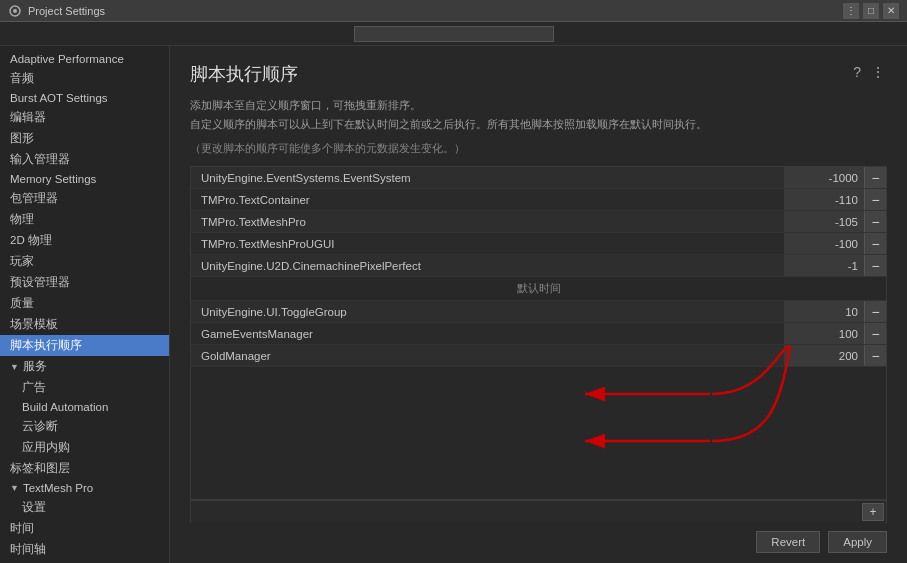  Describe the element at coordinates (84, 407) in the screenshot. I see `sidebar-item-build-automation: Build Automation` at that location.